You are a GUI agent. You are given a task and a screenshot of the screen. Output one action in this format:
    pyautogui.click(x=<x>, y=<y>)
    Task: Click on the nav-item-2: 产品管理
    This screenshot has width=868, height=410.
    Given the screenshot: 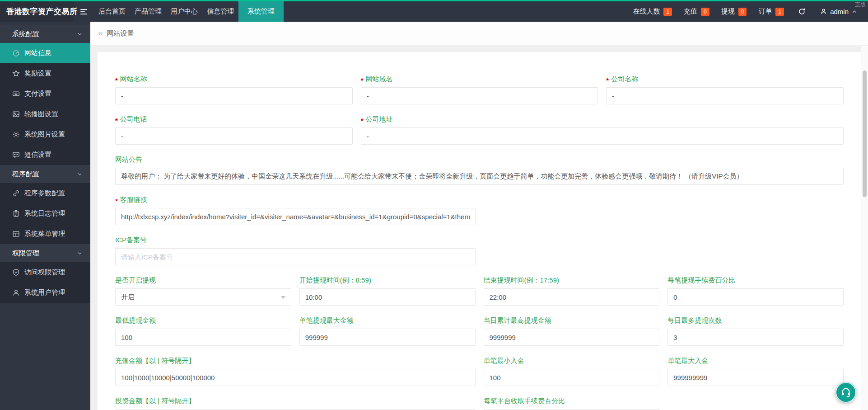 What is the action you would take?
    pyautogui.click(x=148, y=12)
    